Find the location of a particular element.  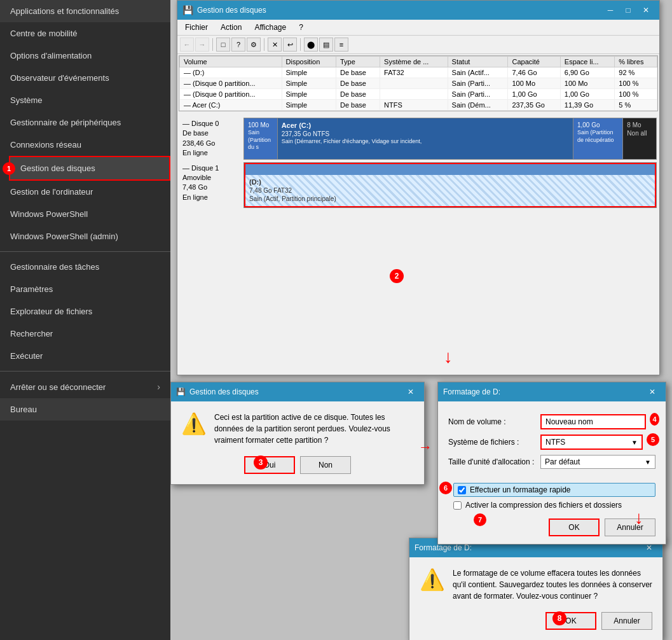

confirm2-cancel-button: Annuler is located at coordinates (627, 621).